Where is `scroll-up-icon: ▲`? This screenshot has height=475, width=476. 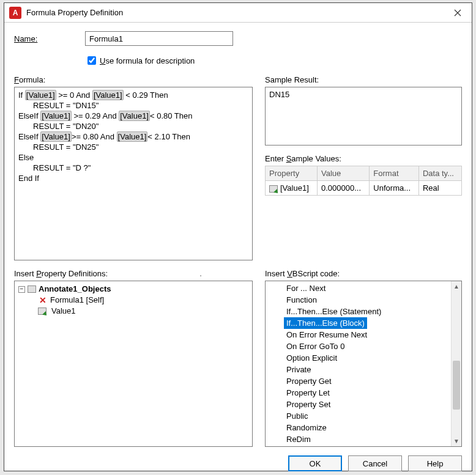
scroll-up-icon: ▲ is located at coordinates (456, 286).